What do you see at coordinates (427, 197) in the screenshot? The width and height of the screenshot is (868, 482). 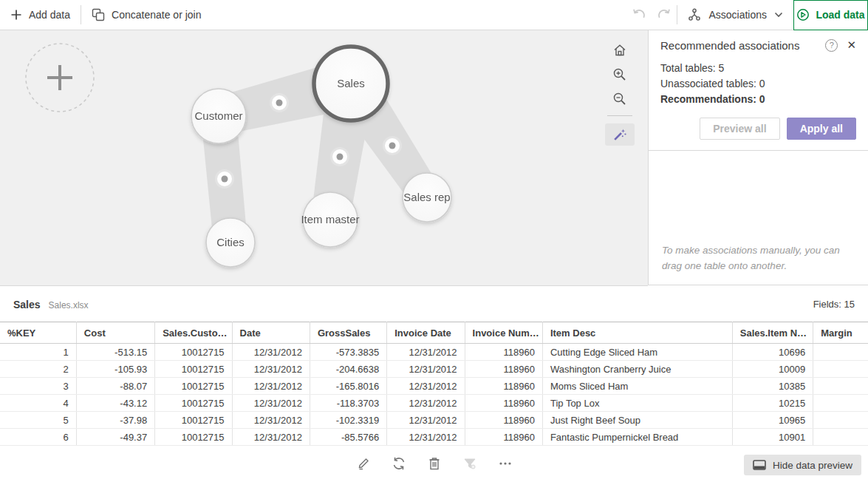 I see `table-bubble-sales-rep: Sales rep` at bounding box center [427, 197].